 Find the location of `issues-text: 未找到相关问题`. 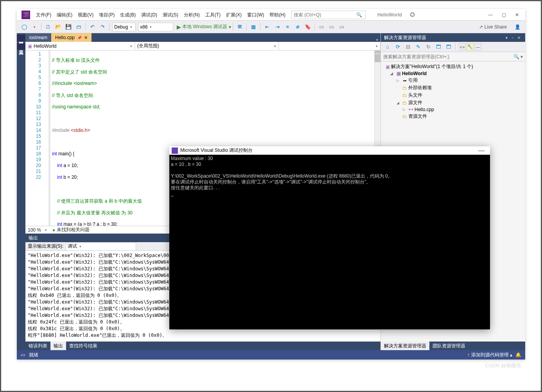

issues-text: 未找到相关问题 is located at coordinates (73, 230).